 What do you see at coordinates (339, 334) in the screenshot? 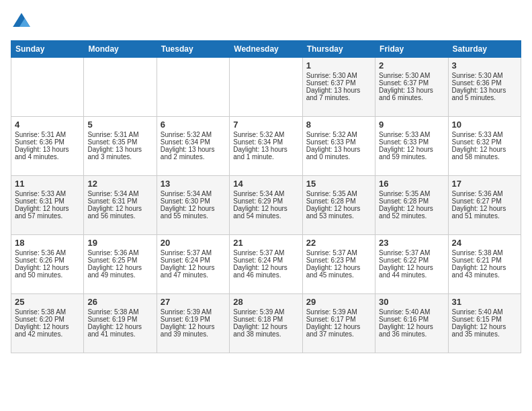
I see `cell-content: and 37 minutes.` at bounding box center [339, 334].